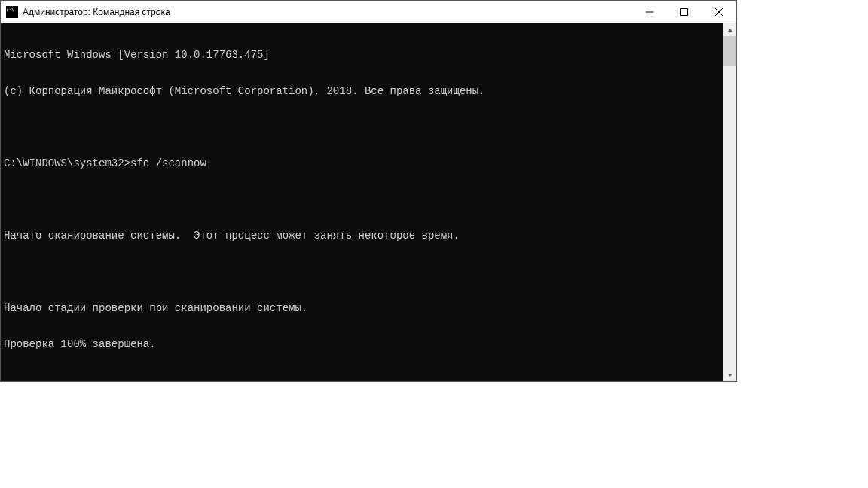  I want to click on close-button, so click(719, 12).